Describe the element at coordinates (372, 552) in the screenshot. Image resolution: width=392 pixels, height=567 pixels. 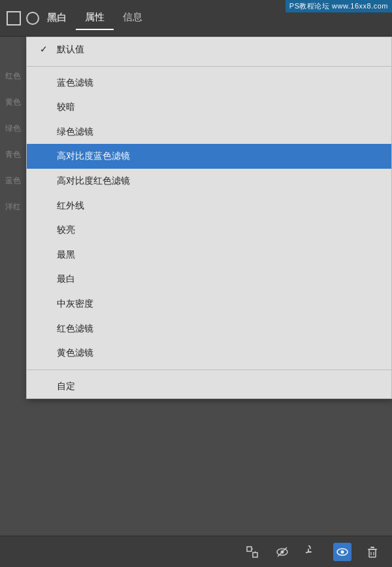
I see `trash-icon` at that location.